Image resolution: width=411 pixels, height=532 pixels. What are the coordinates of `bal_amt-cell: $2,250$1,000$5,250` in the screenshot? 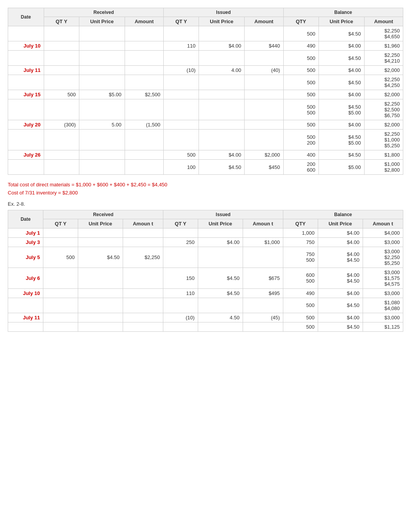 It's located at (384, 140).